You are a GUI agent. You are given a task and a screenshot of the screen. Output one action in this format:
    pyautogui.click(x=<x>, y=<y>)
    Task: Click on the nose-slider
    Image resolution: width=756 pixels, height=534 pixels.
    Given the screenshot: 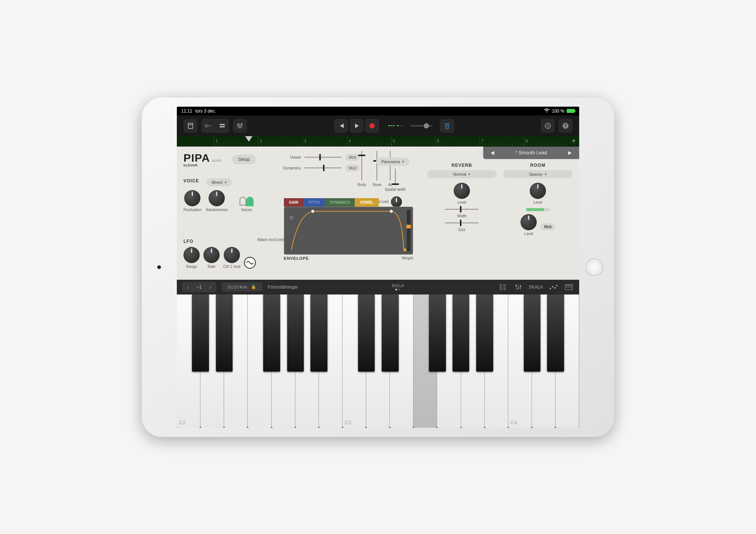 What is the action you would take?
    pyautogui.click(x=377, y=166)
    